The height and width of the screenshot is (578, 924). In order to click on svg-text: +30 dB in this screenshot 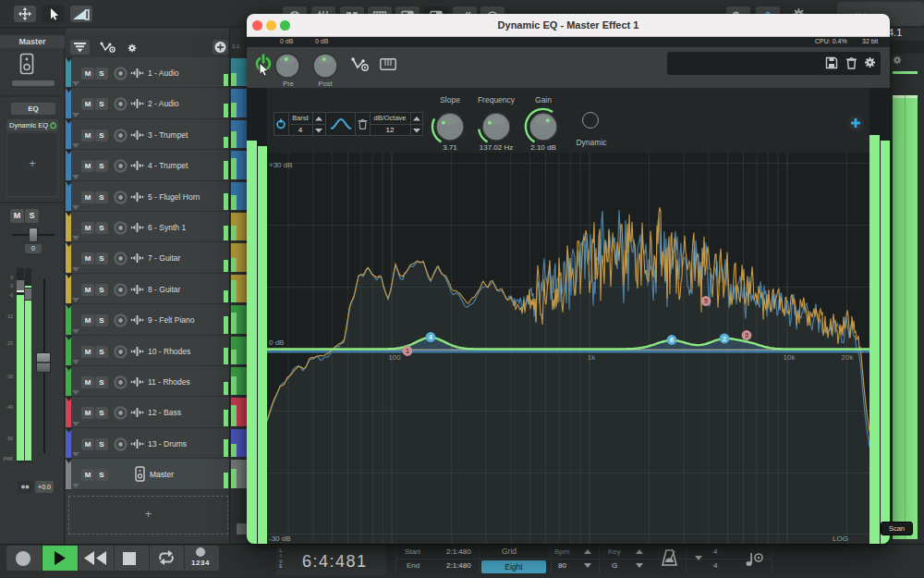, I will do `click(281, 165)`.